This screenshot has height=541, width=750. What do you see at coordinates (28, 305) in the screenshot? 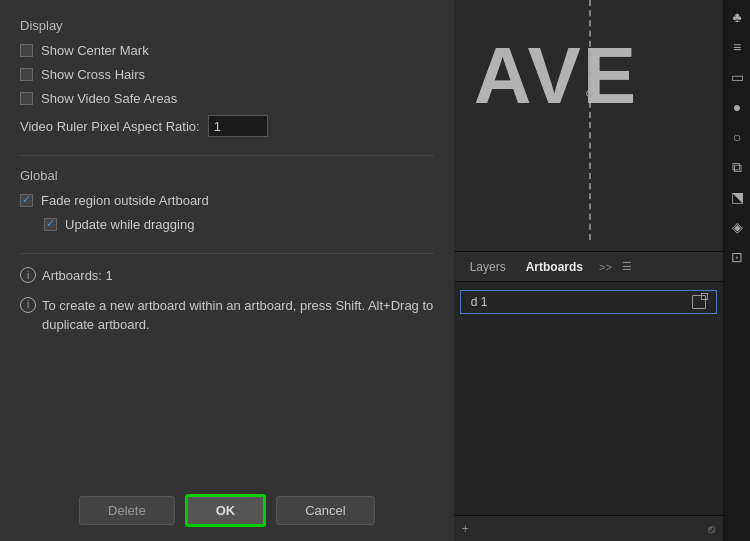
I see `info-icon-2: i` at bounding box center [28, 305].